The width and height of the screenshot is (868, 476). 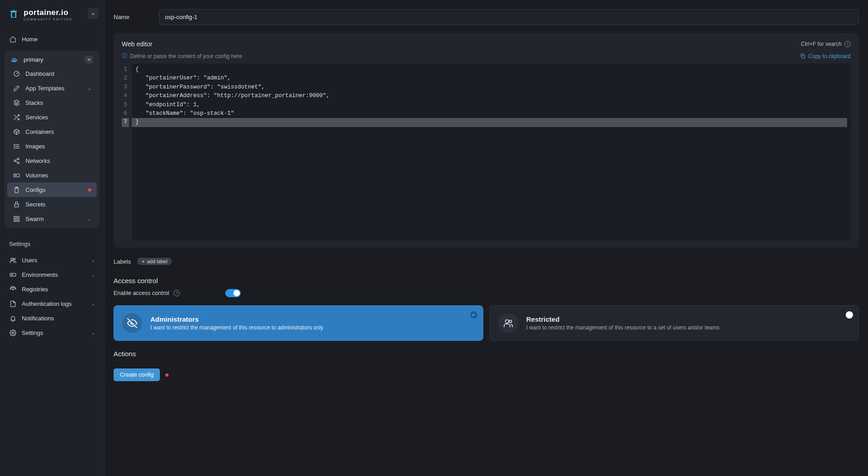 What do you see at coordinates (52, 204) in the screenshot?
I see `sidebar-item-secrets: Secrets` at bounding box center [52, 204].